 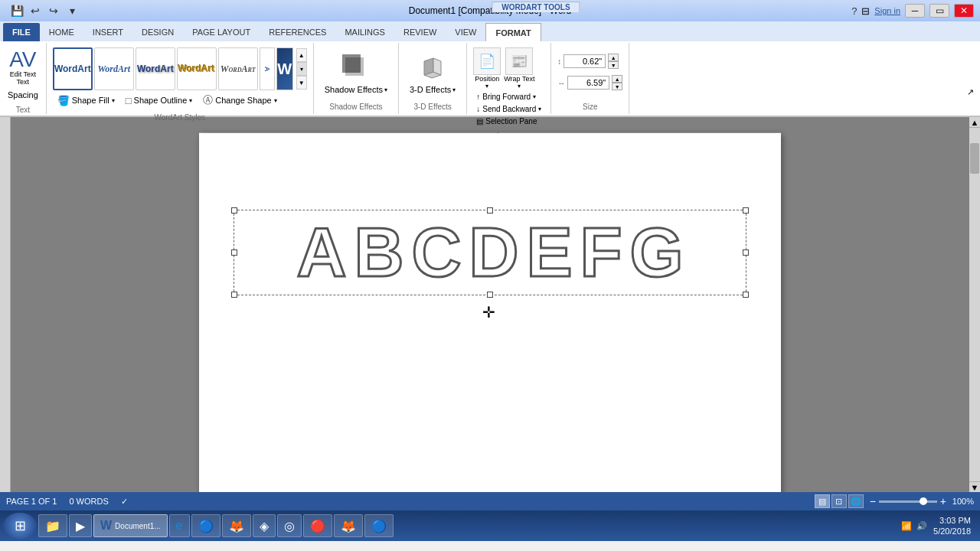 I want to click on size-dialog-launcher: ↗, so click(x=971, y=92).